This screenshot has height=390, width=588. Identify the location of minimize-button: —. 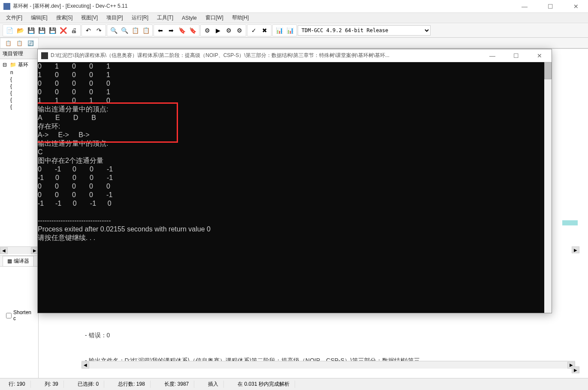
(525, 6).